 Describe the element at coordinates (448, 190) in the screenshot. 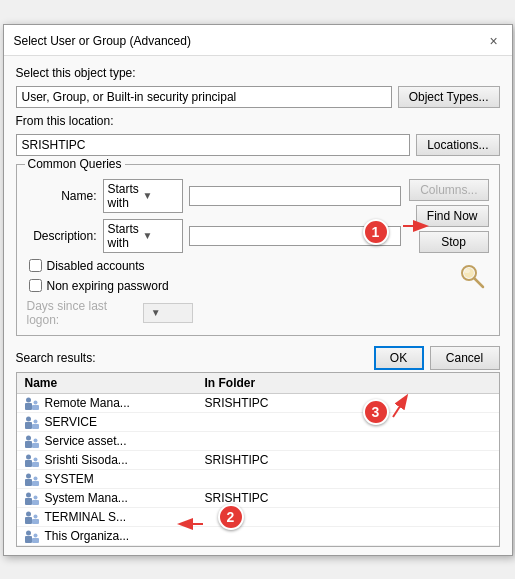

I see `columns-button: Columns...` at that location.